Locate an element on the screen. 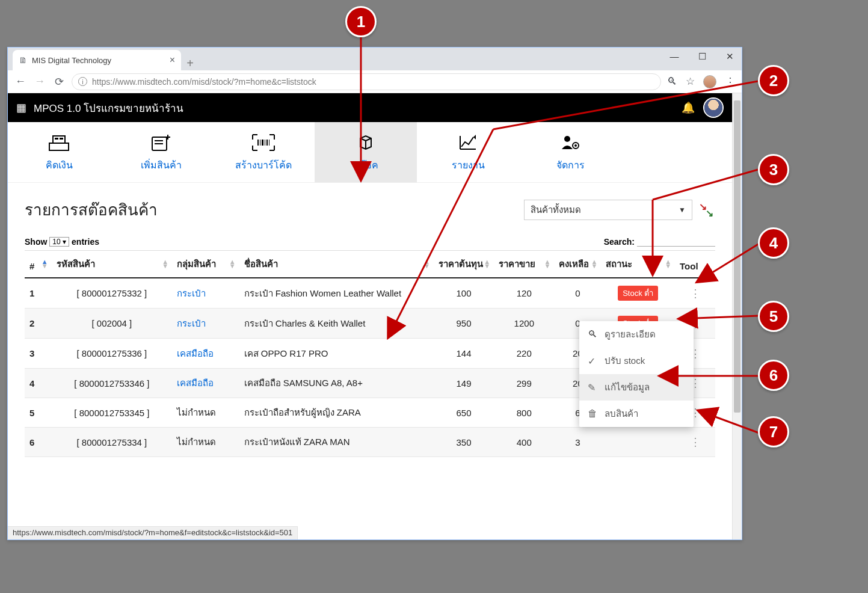  th-code: รหัสสินค้า▲▼ is located at coordinates (112, 265).